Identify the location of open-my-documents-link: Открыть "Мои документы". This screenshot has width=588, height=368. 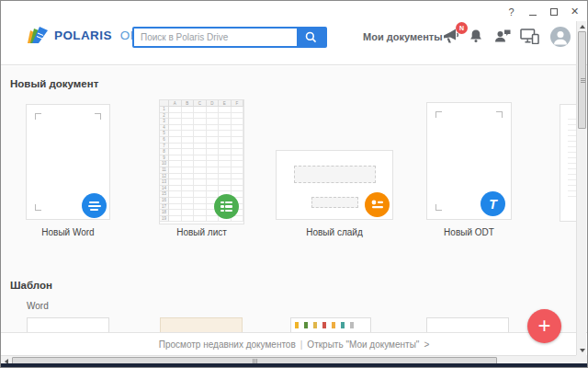
(363, 344).